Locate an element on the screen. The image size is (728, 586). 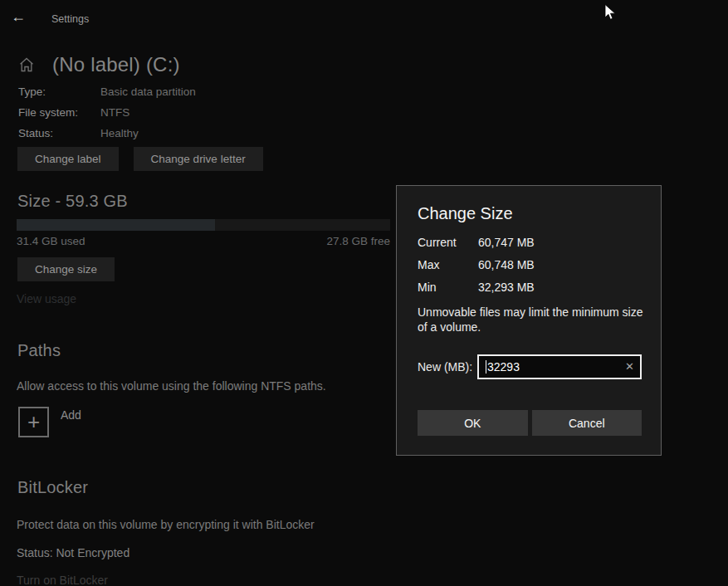
new-mb-field-wrap: ✕ is located at coordinates (559, 367).